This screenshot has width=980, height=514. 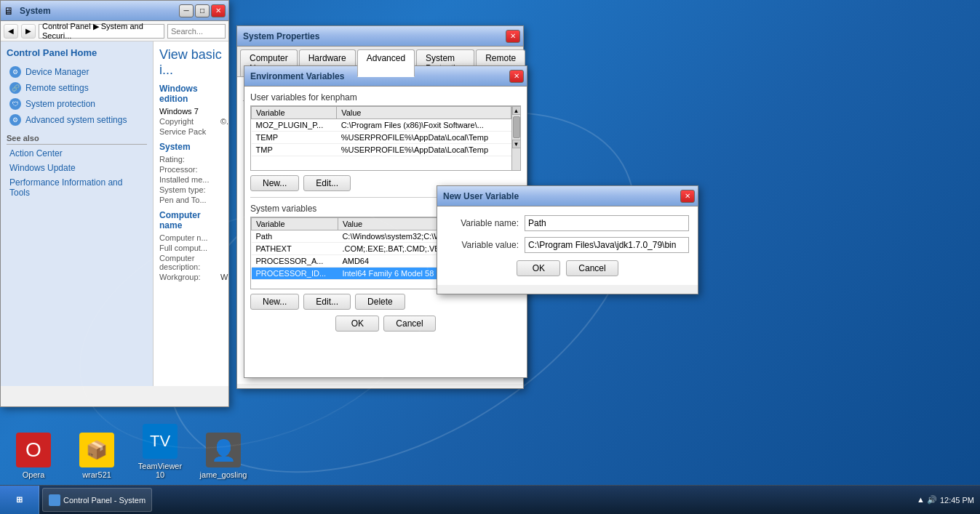 What do you see at coordinates (191, 262) in the screenshot?
I see `description-row: Computer description:` at bounding box center [191, 262].